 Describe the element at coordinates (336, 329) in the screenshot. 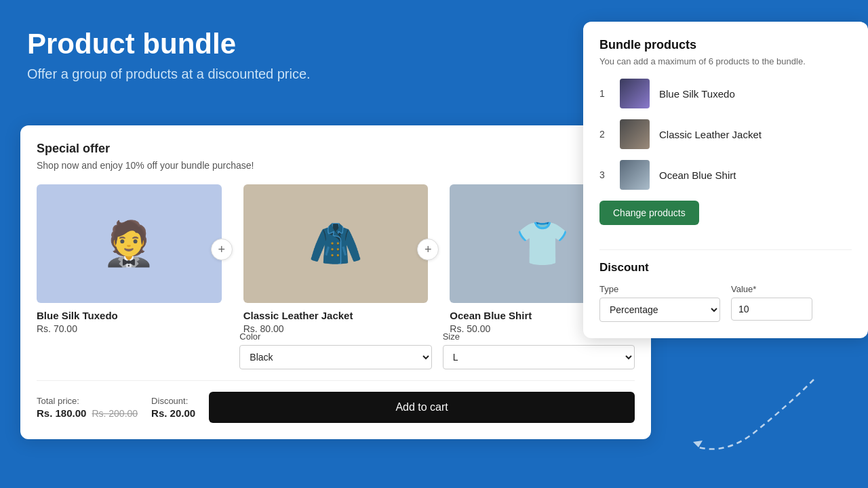

I see `product-price-jacket: Rs. 80.00` at that location.